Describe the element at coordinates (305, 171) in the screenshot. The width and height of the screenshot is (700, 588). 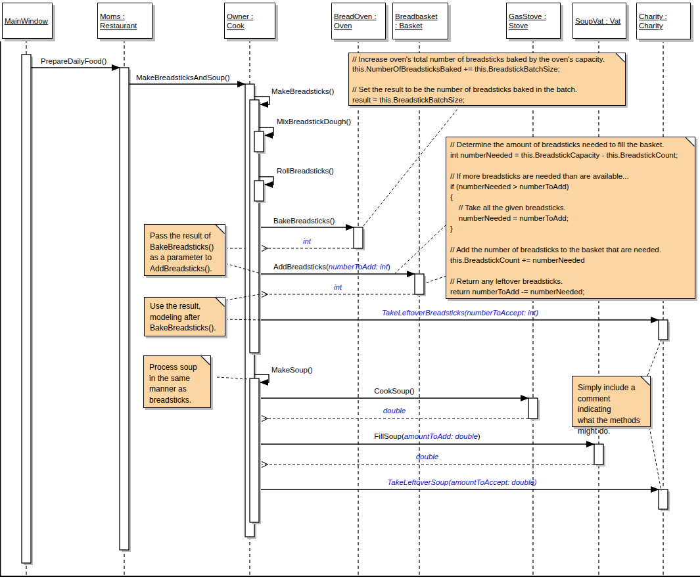
I see `message-label-roll-breadsticks: RollBreadsticks()` at that location.